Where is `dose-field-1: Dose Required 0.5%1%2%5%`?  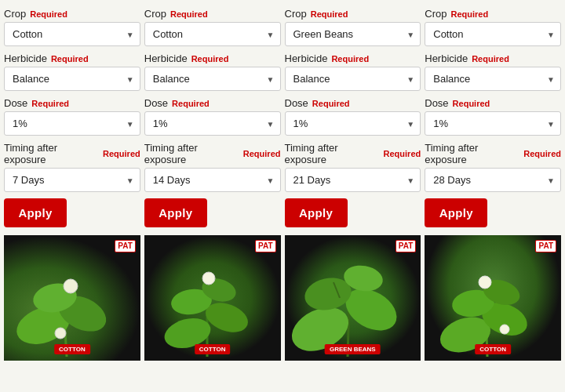
dose-field-1: Dose Required 0.5%1%2%5% is located at coordinates (72, 116).